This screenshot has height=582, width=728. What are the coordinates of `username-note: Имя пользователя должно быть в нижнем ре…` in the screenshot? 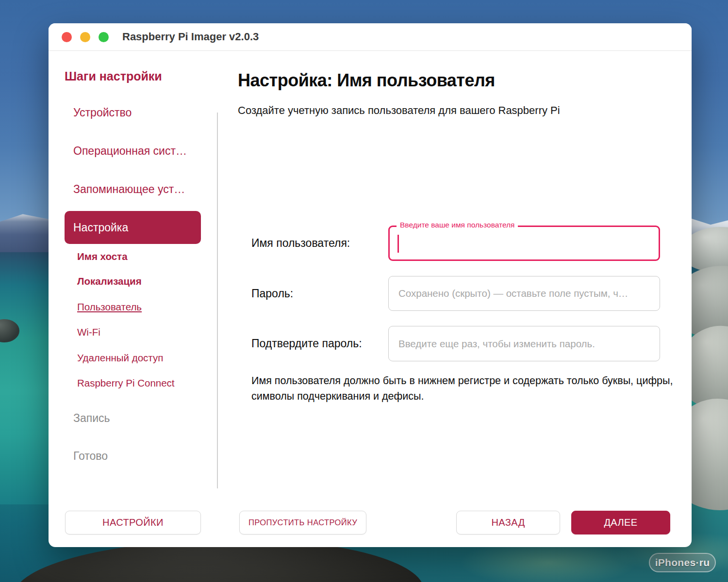 It's located at (465, 389).